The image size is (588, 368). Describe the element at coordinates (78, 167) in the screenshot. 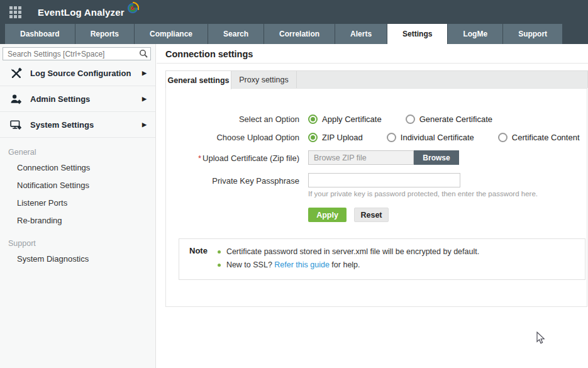

I see `sidebar-item-connection-settings: Connection Settings` at that location.